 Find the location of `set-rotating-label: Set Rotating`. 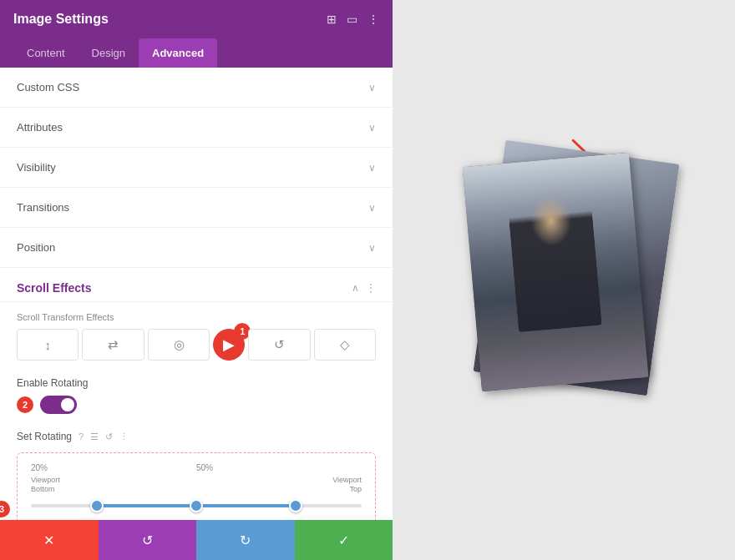

set-rotating-label: Set Rotating is located at coordinates (44, 436).